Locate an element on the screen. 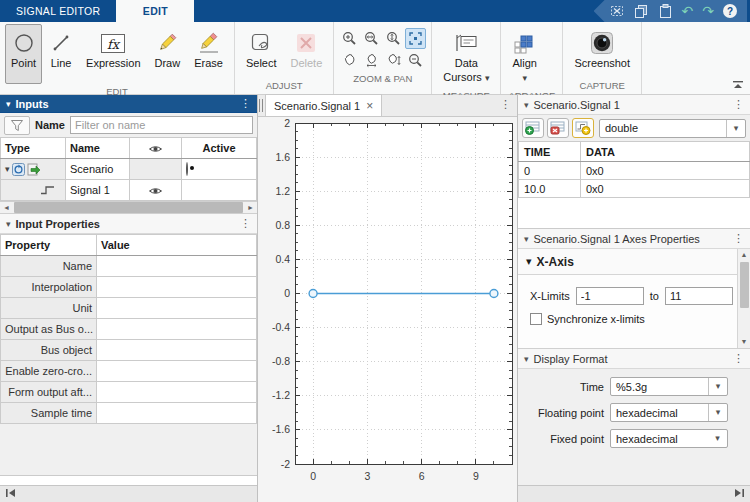 This screenshot has height=502, width=750. fixed-point-dropdown: hexadecimal ▾ is located at coordinates (669, 438).